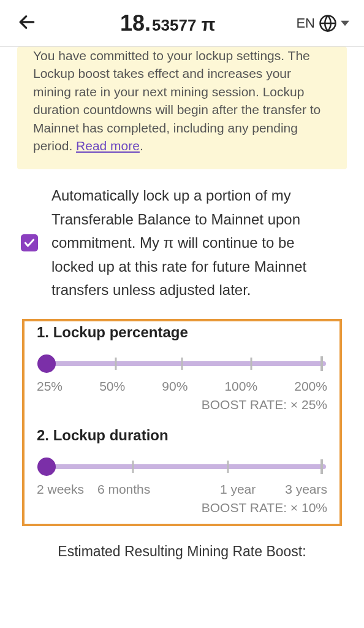  Describe the element at coordinates (174, 26) in the screenshot. I see `balance-decimal: 53577` at that location.